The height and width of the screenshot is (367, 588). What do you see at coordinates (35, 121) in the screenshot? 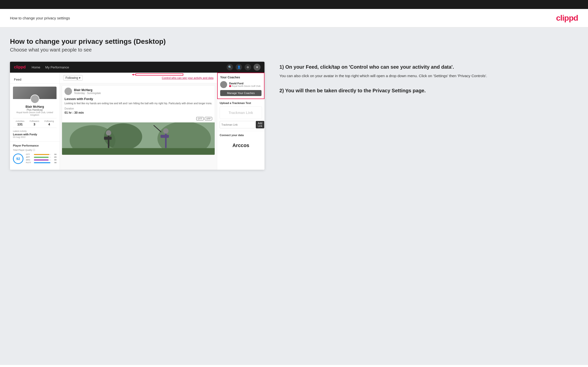
I see `app-sidebar: Feed Blair McHarg Plus Handicap Royal No…` at bounding box center [35, 121].